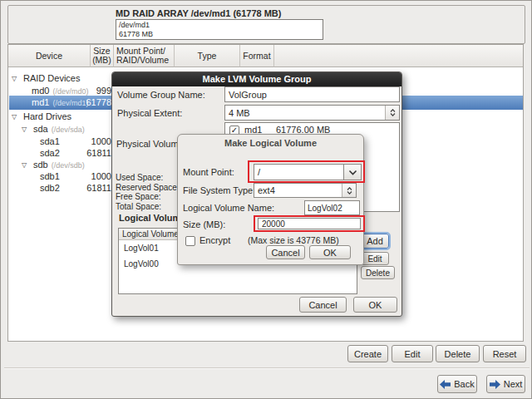  I want to click on add-button: Add, so click(375, 241).